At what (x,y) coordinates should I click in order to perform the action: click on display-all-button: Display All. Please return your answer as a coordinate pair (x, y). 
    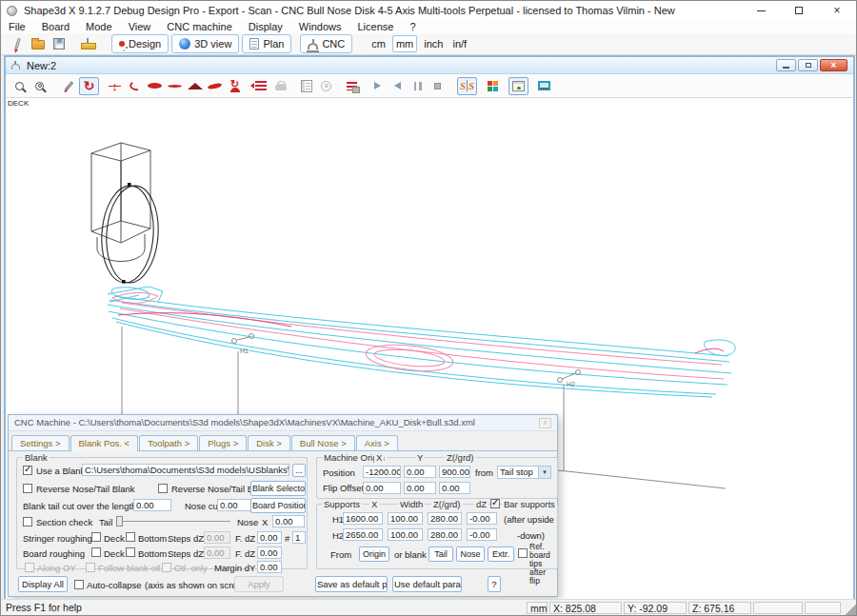
    Looking at the image, I should click on (43, 585).